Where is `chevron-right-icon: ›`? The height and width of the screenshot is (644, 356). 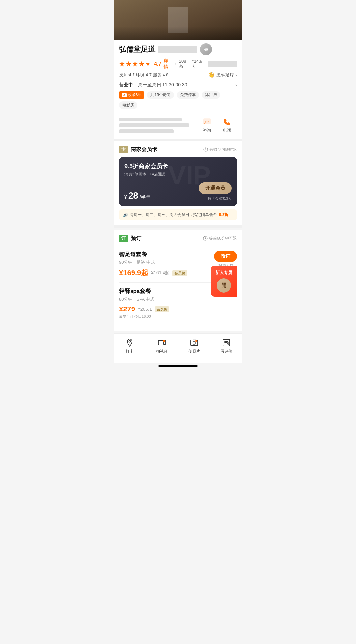 chevron-right-icon: › is located at coordinates (236, 75).